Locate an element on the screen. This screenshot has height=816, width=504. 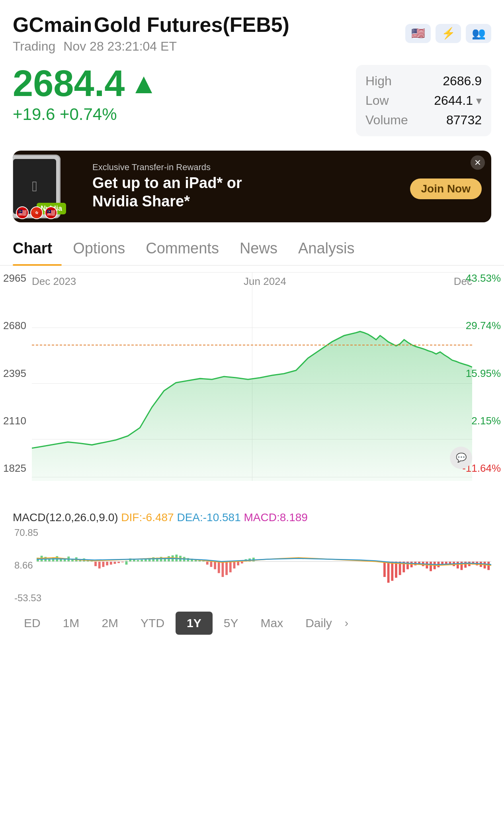
time-chevron-icon: › is located at coordinates (346, 623).